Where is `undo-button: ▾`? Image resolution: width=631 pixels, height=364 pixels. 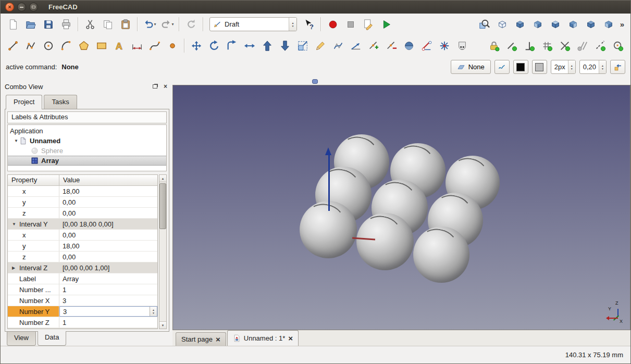 undo-button: ▾ is located at coordinates (150, 24).